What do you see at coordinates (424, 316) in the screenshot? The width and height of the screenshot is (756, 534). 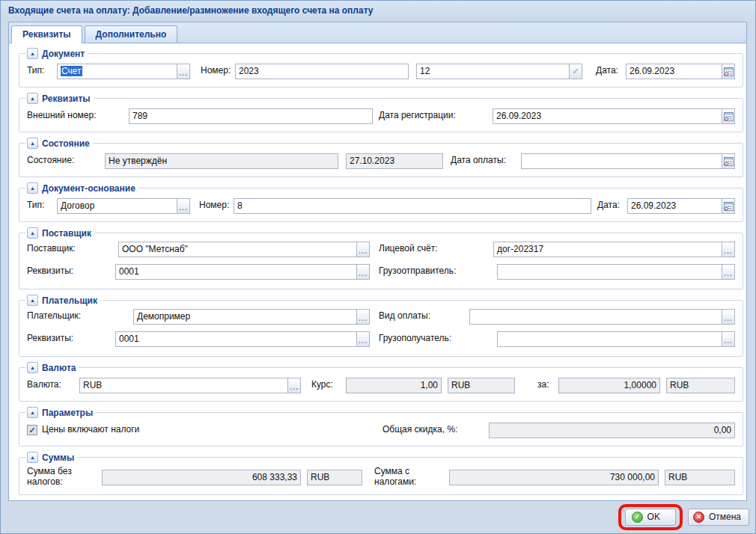 I see `payment-kind-label: Вид оплаты:` at bounding box center [424, 316].